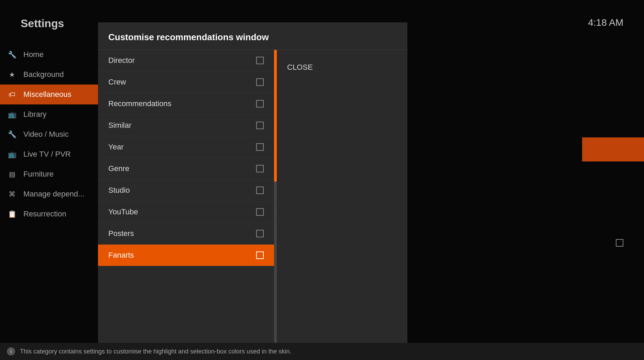 The height and width of the screenshot is (360, 644). What do you see at coordinates (12, 154) in the screenshot?
I see `live-tv-icon: 📺` at bounding box center [12, 154].